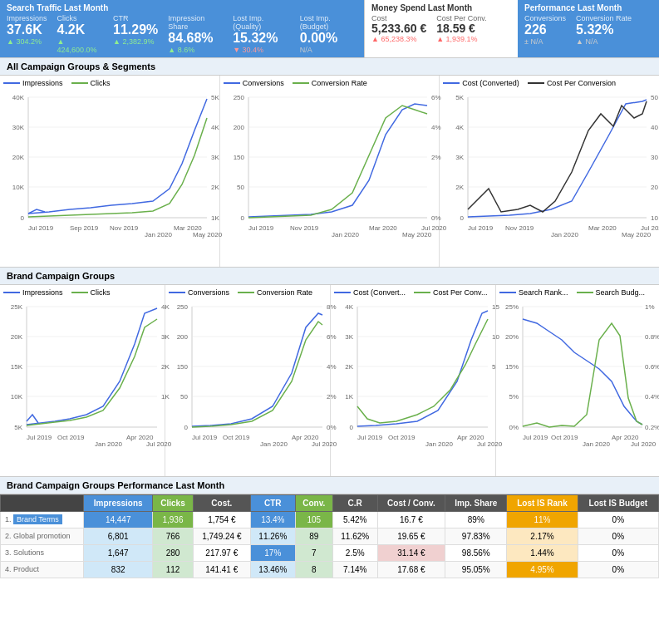 The image size is (659, 644). Describe the element at coordinates (248, 376) in the screenshot. I see `brand-chart2-svg: 250 200 150 50 0 8% 6% 4% 2% 0% Jul 2019…` at that location.